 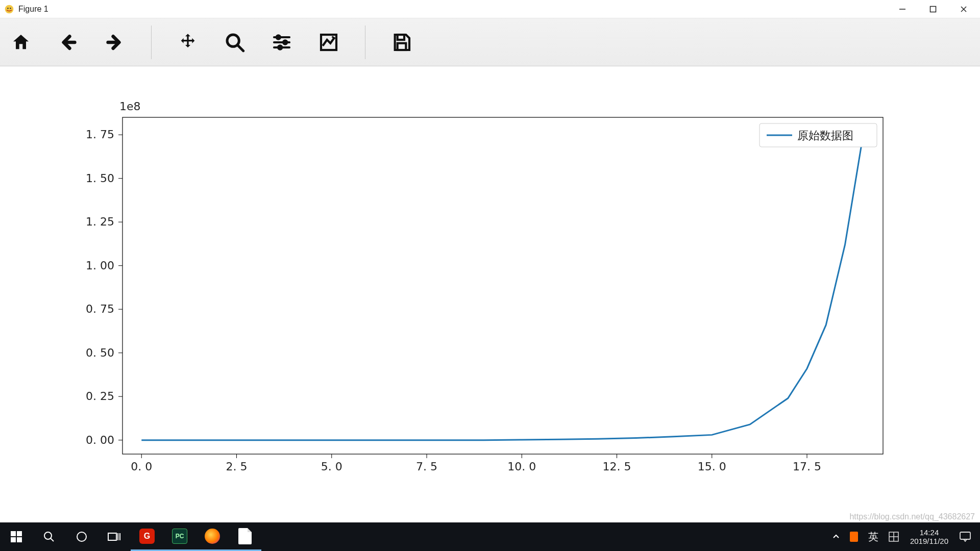 I want to click on home-button, so click(x=21, y=42).